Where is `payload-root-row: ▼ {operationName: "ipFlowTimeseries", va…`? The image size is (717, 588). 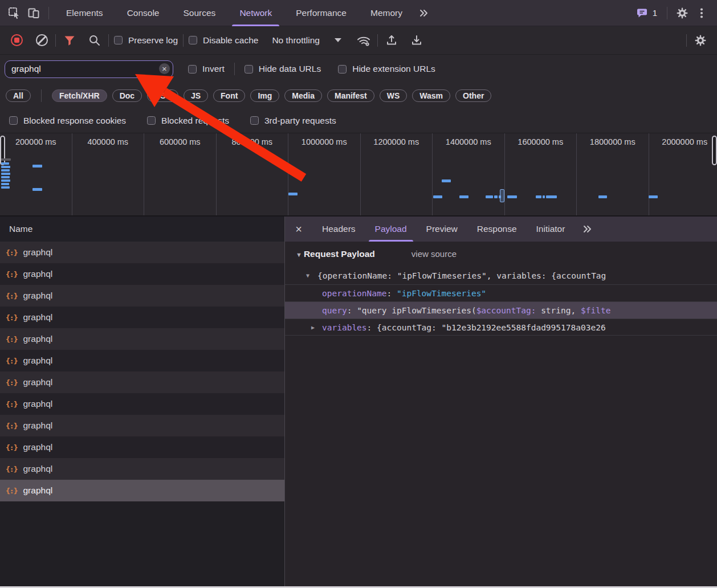 payload-root-row: ▼ {operationName: "ipFlowTimeseries", va… is located at coordinates (501, 276).